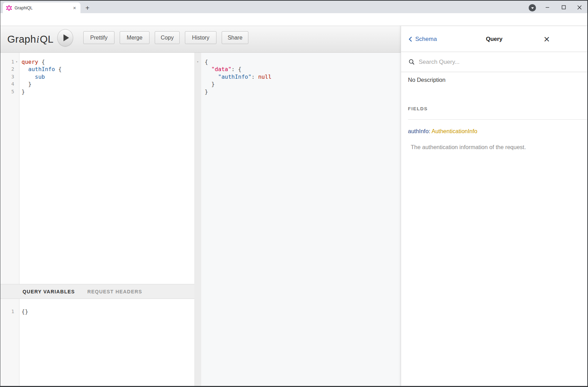 Image resolution: width=588 pixels, height=387 pixels. Describe the element at coordinates (31, 40) in the screenshot. I see `graphiql-logo: GraphiQL` at that location.